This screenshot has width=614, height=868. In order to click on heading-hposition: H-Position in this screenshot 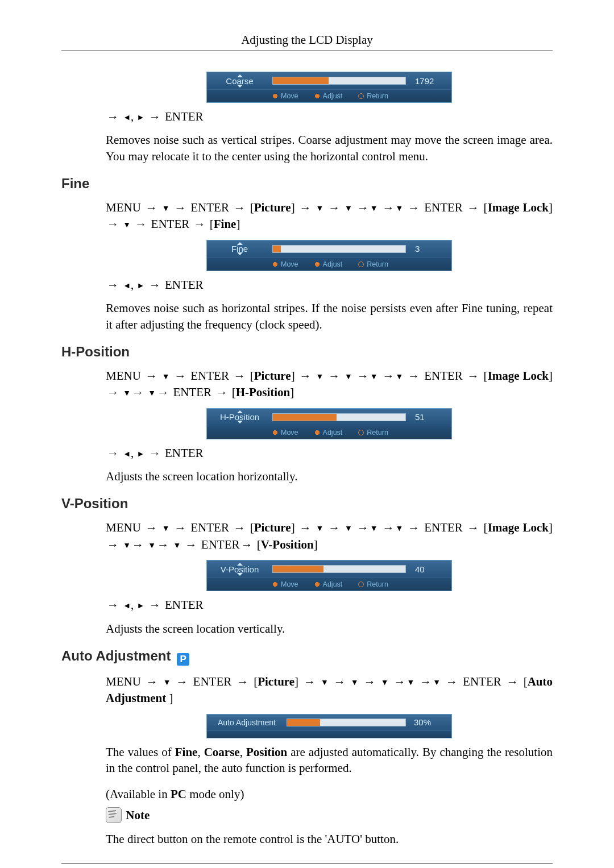, I will do `click(307, 352)`.